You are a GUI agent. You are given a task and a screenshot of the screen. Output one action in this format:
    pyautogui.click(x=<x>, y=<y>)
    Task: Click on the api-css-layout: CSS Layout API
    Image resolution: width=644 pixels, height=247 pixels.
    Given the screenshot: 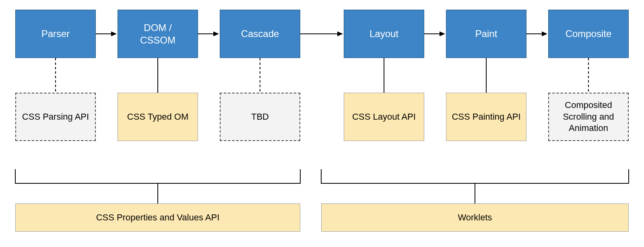 What is the action you would take?
    pyautogui.click(x=384, y=117)
    